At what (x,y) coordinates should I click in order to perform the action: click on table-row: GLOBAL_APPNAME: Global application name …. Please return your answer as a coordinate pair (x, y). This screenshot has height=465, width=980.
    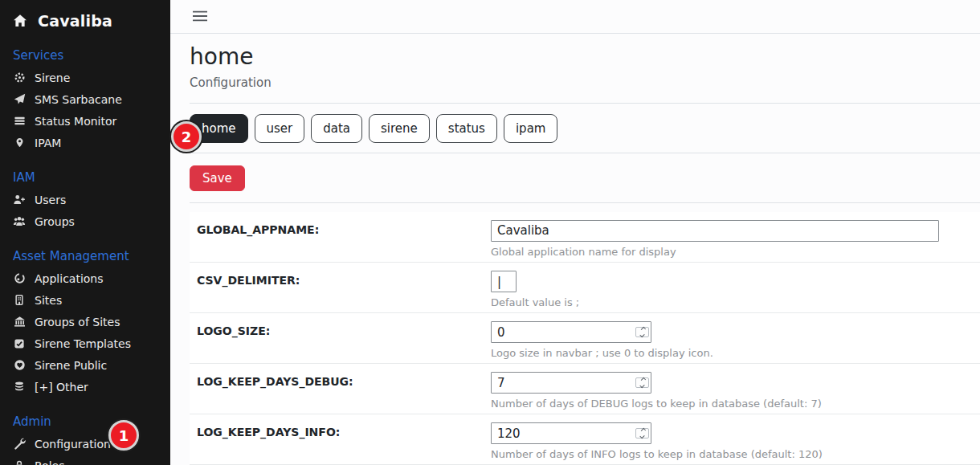
    Looking at the image, I should click on (585, 238).